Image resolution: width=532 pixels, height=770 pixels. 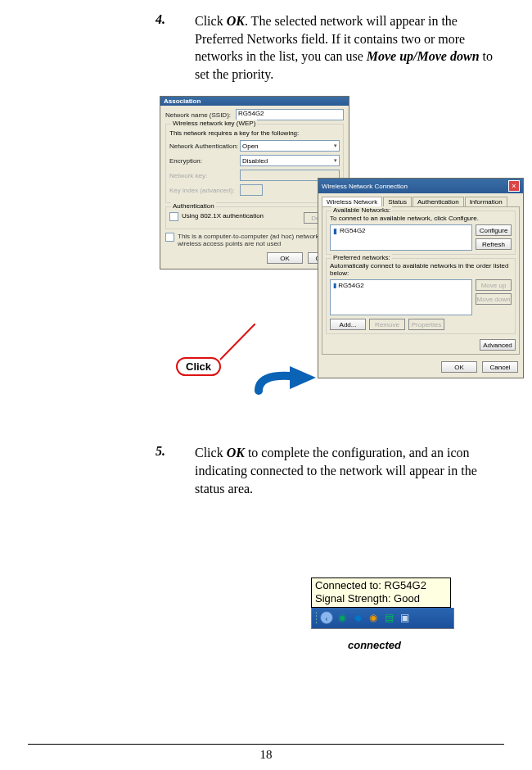 What do you see at coordinates (266, 470) in the screenshot?
I see `step-5: 5. Click OK to complete the configuratio…` at bounding box center [266, 470].